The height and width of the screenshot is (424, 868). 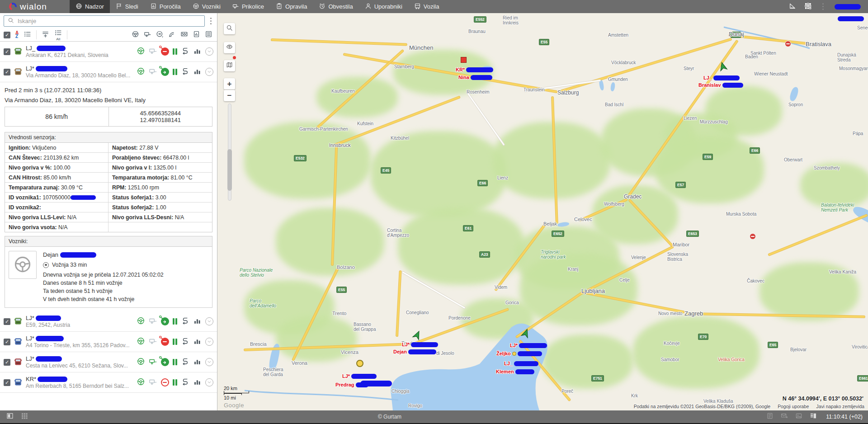 What do you see at coordinates (80, 48) in the screenshot?
I see `unit-name: LJ_` at bounding box center [80, 48].